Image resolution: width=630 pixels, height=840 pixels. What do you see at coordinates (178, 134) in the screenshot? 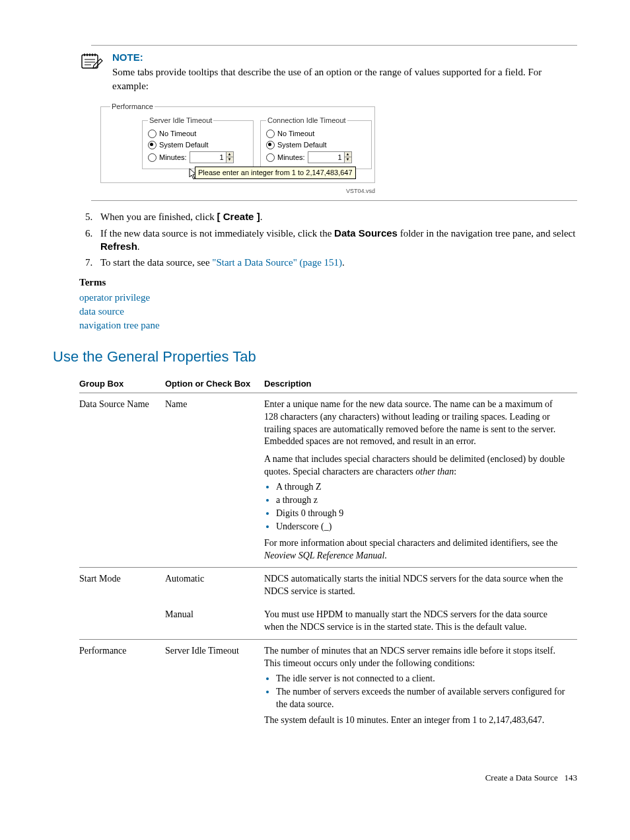
I see `label-no-timeout-server: No Timeout` at bounding box center [178, 134].